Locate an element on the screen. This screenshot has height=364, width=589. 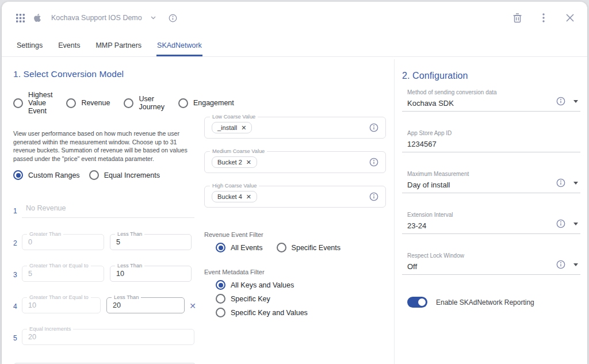
app-selector-label: Kochava Support IOS Demo is located at coordinates (97, 18).